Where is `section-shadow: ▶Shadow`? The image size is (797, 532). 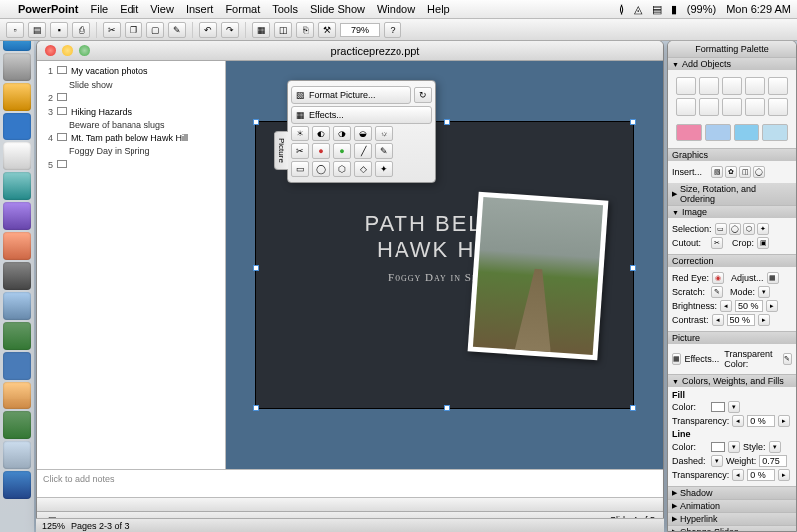
section-shadow: ▶Shadow is located at coordinates (732, 493).